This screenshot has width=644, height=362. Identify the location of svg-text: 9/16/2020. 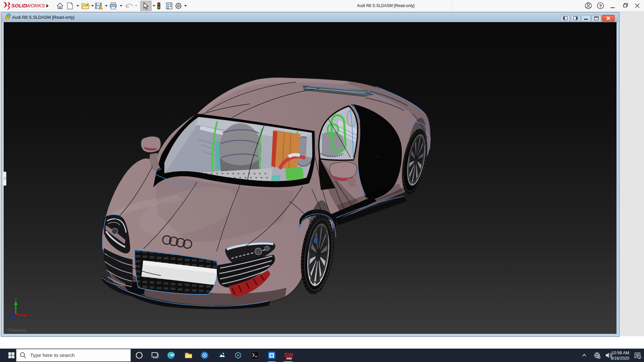
(620, 358).